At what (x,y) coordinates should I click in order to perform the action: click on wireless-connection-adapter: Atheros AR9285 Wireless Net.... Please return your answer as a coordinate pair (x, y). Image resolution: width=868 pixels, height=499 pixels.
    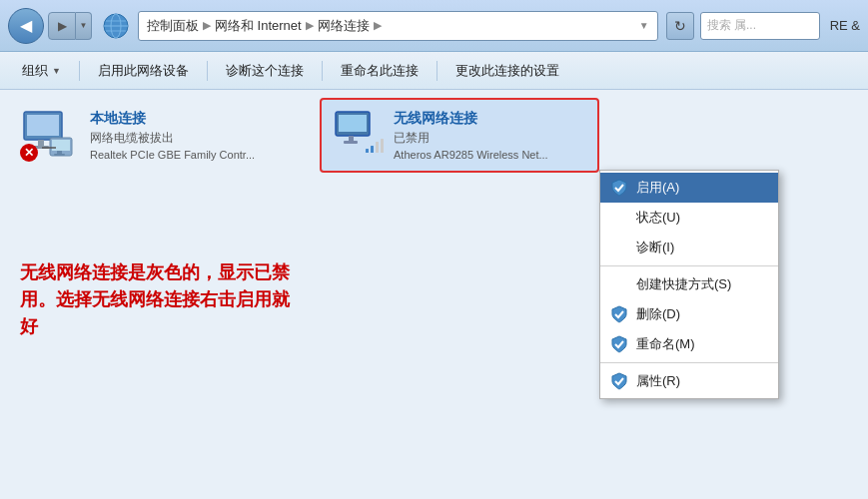
    Looking at the image, I should click on (471, 155).